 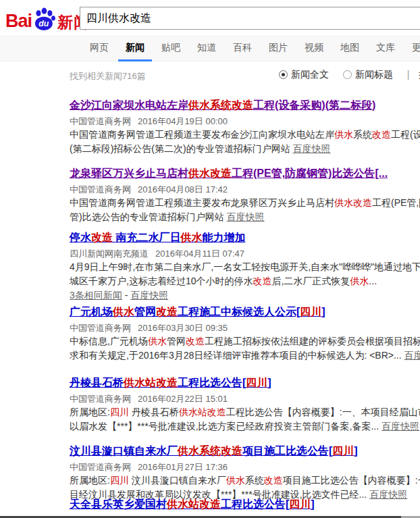 I want to click on result-snippet-line: 以眉水发【***】***号批准建设,比选方案已经政府投资主管部门备案,备案...…, so click(x=244, y=427).